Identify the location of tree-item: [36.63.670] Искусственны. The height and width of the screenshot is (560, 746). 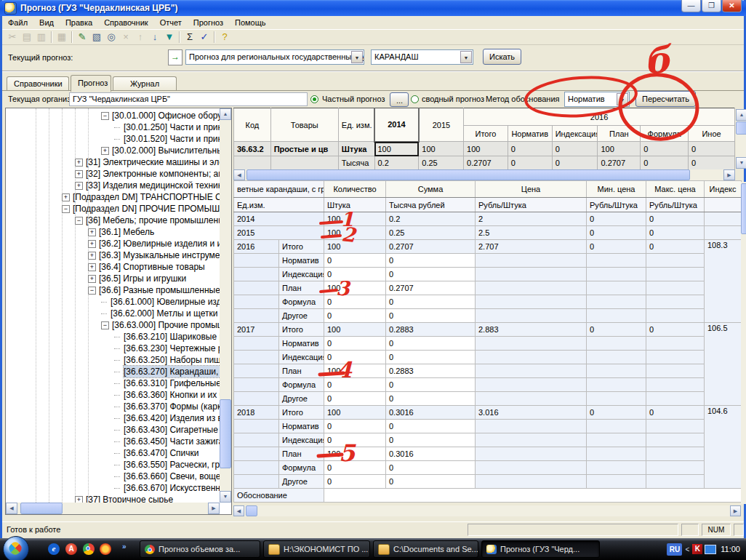
(113, 488).